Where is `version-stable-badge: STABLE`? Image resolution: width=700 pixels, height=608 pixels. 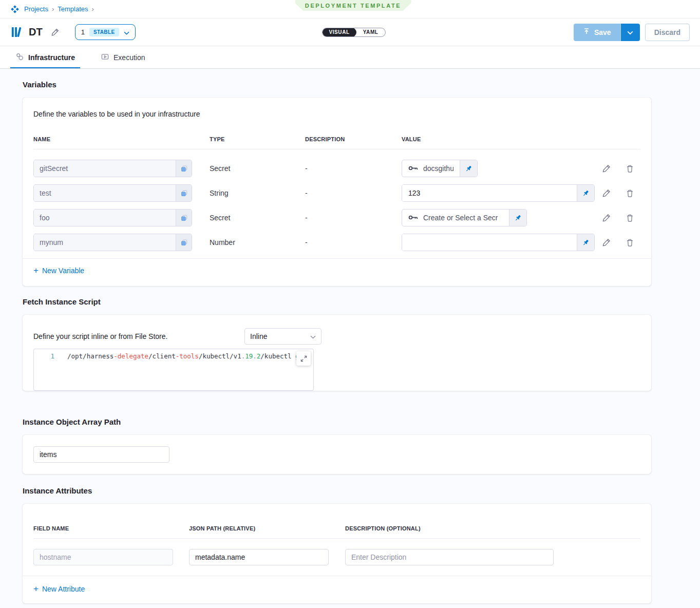
version-stable-badge: STABLE is located at coordinates (104, 32).